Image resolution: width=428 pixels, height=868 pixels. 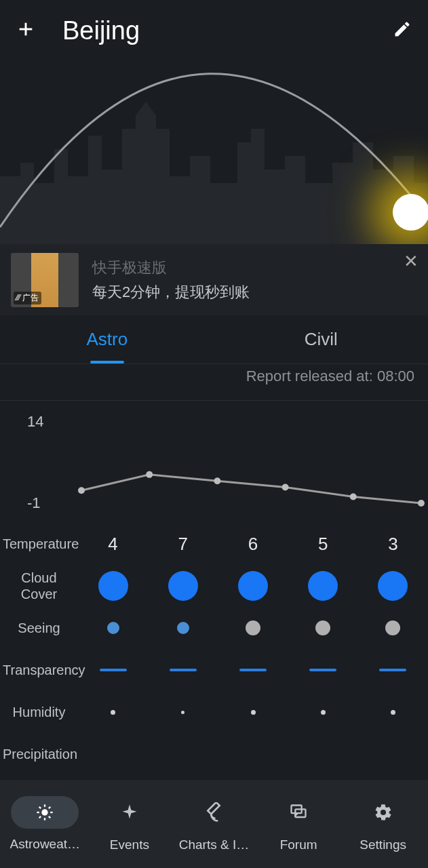 What do you see at coordinates (330, 376) in the screenshot?
I see `report-released-text: Report released at: 08:00` at bounding box center [330, 376].